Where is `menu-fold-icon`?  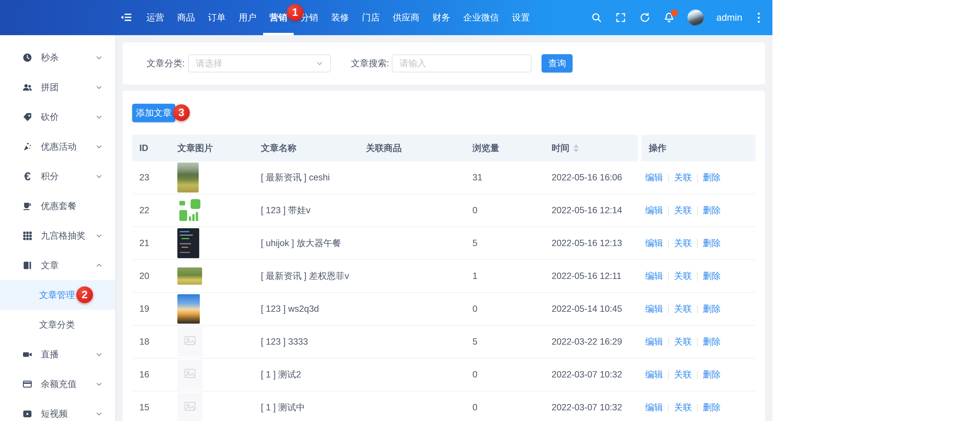
menu-fold-icon is located at coordinates (126, 18).